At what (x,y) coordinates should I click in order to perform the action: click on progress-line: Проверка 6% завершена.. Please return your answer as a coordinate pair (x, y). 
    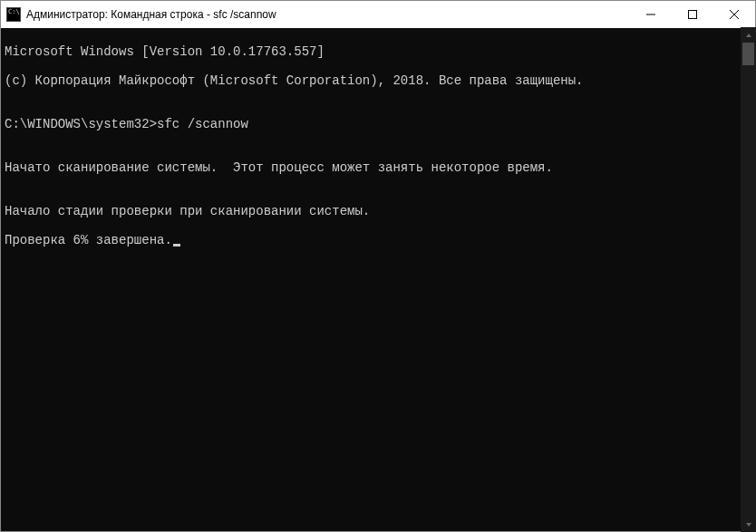
    Looking at the image, I should click on (378, 240).